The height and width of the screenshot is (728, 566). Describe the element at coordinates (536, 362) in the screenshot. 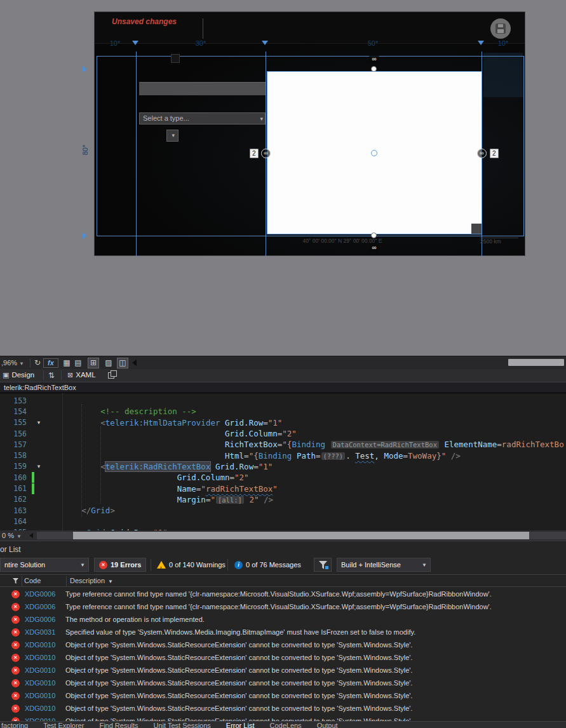

I see `designer-scrollbar` at that location.